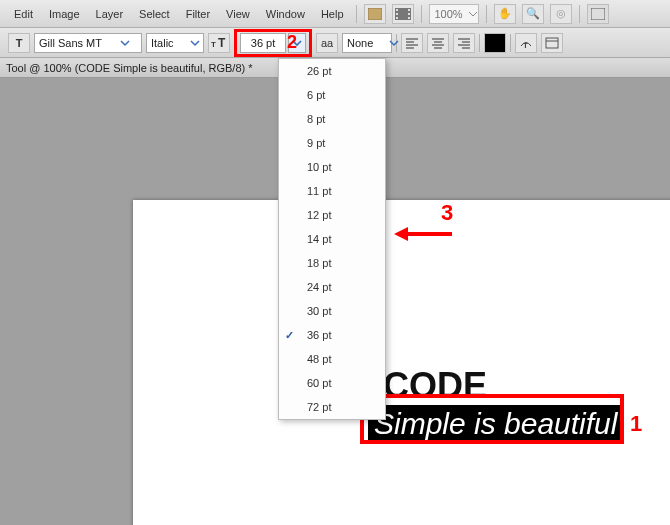 The width and height of the screenshot is (670, 525). What do you see at coordinates (438, 43) in the screenshot?
I see `align-center-button` at bounding box center [438, 43].